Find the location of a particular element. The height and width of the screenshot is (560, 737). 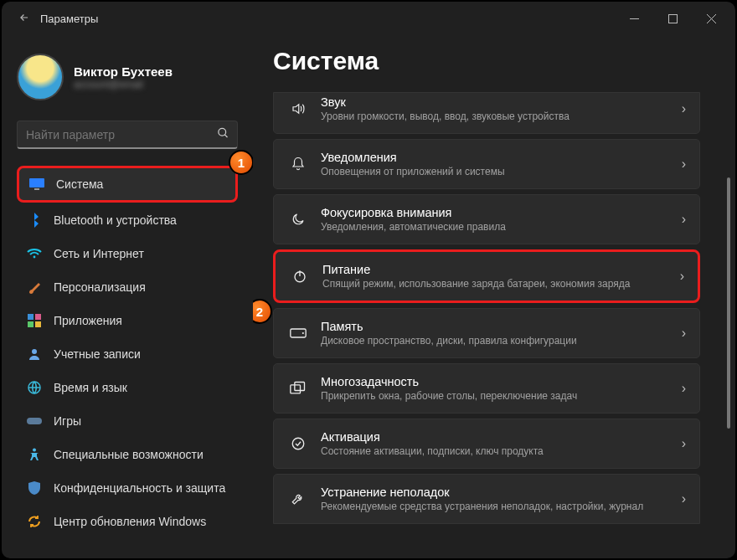

power-icon is located at coordinates (300, 276).